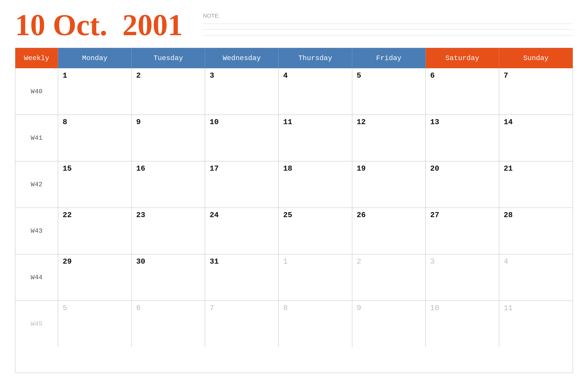 The height and width of the screenshot is (383, 588). Describe the element at coordinates (389, 231) in the screenshot. I see `day-cell: 26` at that location.